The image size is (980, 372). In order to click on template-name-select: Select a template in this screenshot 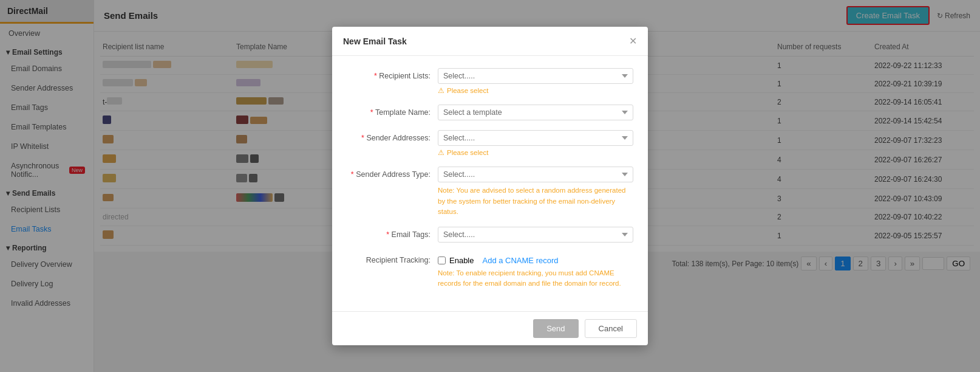, I will do `click(536, 112)`.